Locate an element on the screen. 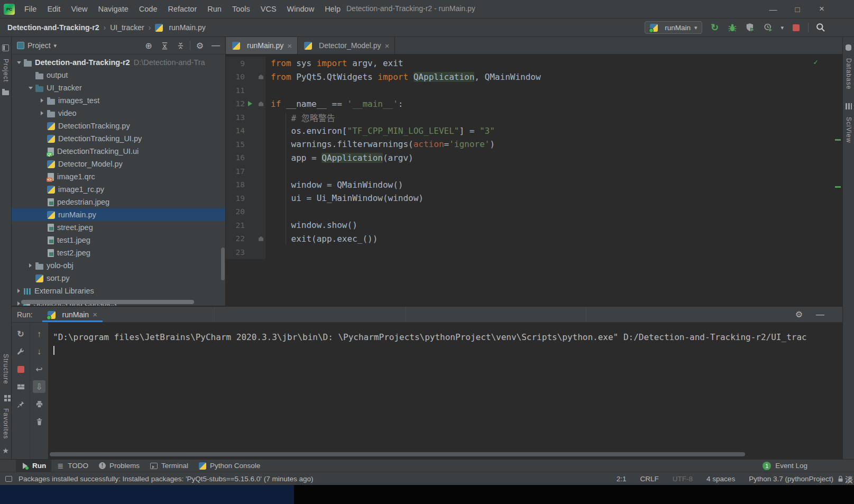 The width and height of the screenshot is (854, 504). tree-item: runMain.py is located at coordinates (118, 215).